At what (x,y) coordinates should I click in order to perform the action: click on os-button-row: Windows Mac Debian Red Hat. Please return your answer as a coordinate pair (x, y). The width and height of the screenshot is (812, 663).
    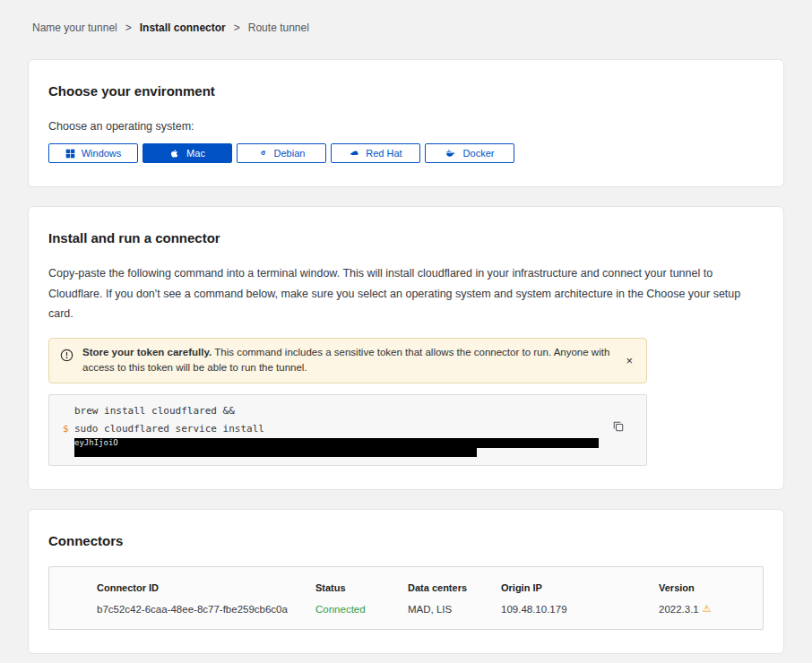
    Looking at the image, I should click on (406, 153).